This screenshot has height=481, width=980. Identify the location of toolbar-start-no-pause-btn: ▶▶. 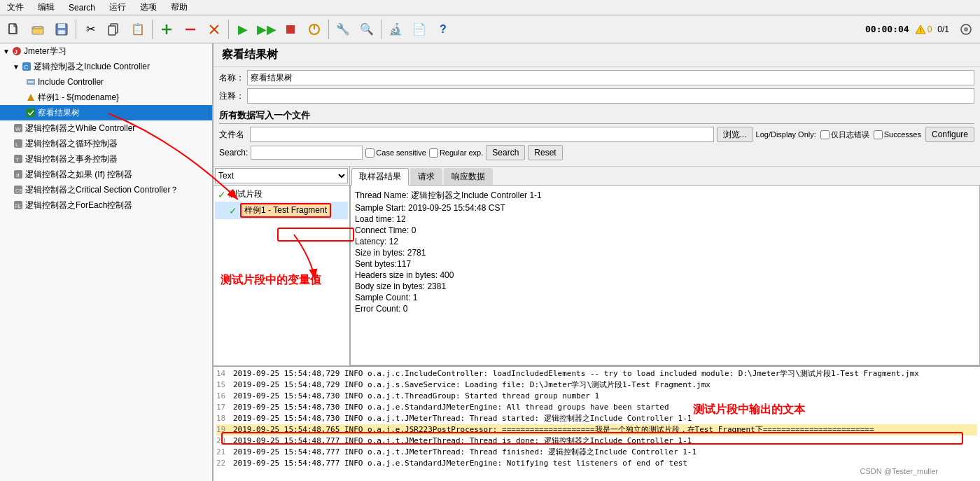
(267, 29).